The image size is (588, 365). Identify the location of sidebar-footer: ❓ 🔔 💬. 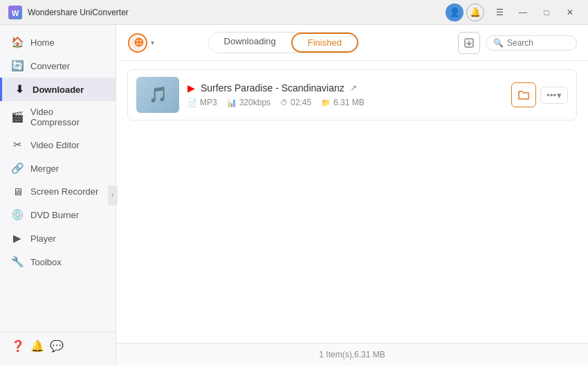
(58, 346).